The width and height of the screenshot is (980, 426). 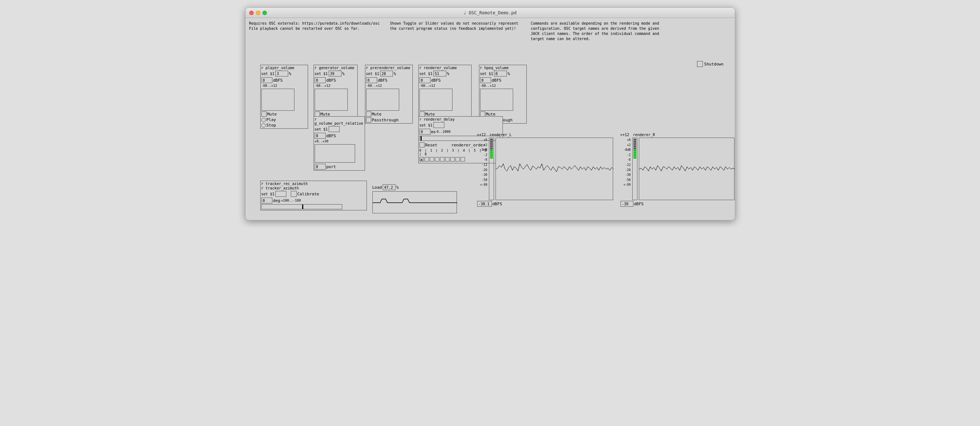 I want to click on generator-dbfs-input: 0, so click(x=320, y=80).